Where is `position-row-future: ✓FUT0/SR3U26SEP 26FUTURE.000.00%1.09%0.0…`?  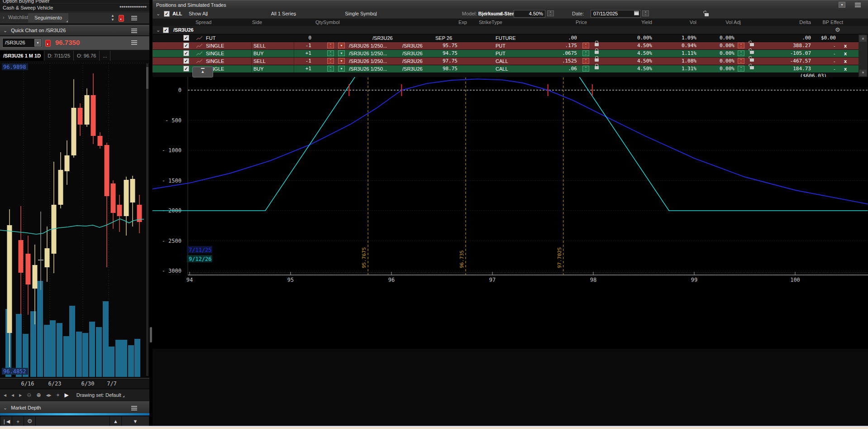 position-row-future: ✓FUT0/SR3U26SEP 26FUTURE.000.00%1.09%0.0… is located at coordinates (506, 38).